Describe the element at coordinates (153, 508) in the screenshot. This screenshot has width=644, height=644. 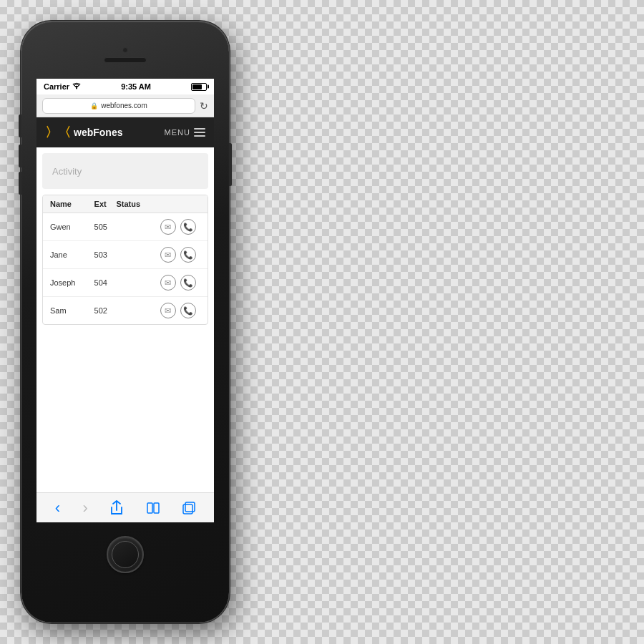
I see `bookmarks-button` at that location.